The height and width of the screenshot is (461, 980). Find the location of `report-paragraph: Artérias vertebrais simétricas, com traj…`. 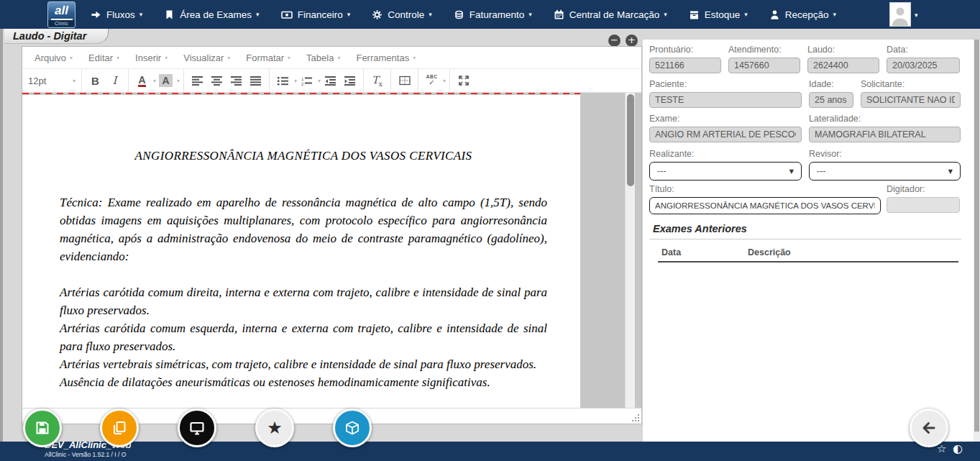

report-paragraph: Artérias vertebrais simétricas, com traj… is located at coordinates (303, 364).